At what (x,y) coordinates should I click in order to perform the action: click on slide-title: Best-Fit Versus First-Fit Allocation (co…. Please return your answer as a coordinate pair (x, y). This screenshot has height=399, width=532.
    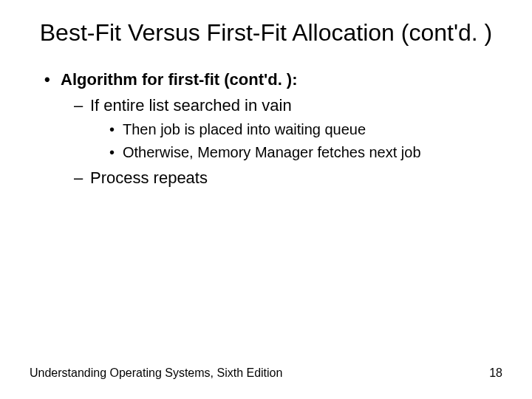
    Looking at the image, I should click on (266, 33).